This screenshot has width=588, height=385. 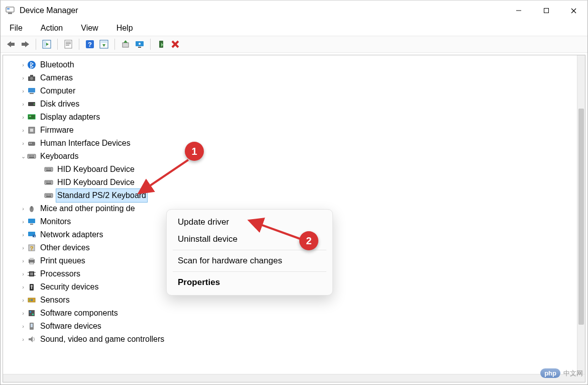 I want to click on ctx-update-driver: Update driver, so click(x=250, y=222).